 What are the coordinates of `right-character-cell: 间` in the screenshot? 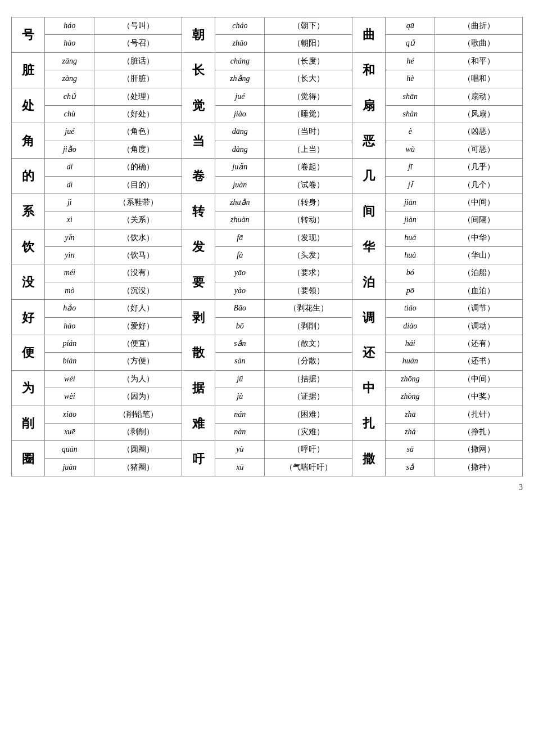 It's located at (369, 212).